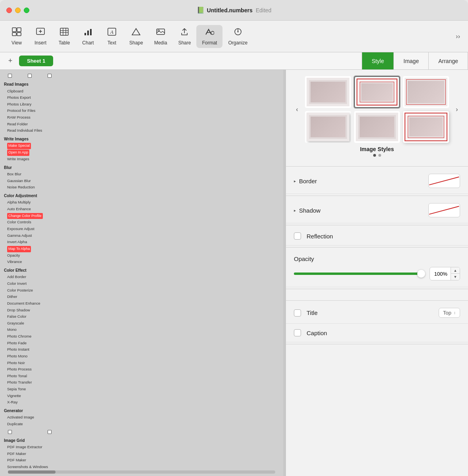  Describe the element at coordinates (455, 274) in the screenshot. I see `opacity-stepper: ▲ ▼` at that location.